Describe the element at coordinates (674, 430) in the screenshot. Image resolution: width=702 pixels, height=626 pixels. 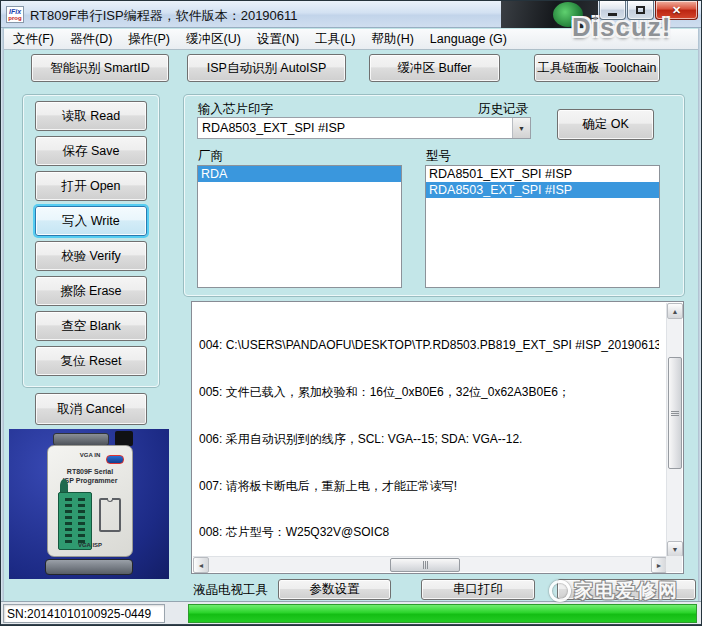
I see `log-vertical-scrollbar: ▲ ▼` at that location.